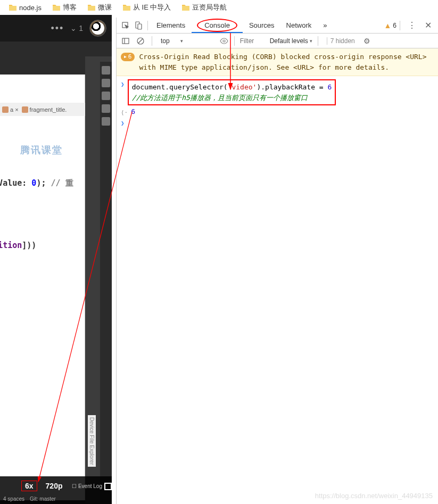  Describe the element at coordinates (224, 41) in the screenshot. I see `live-expression-icon` at that location.